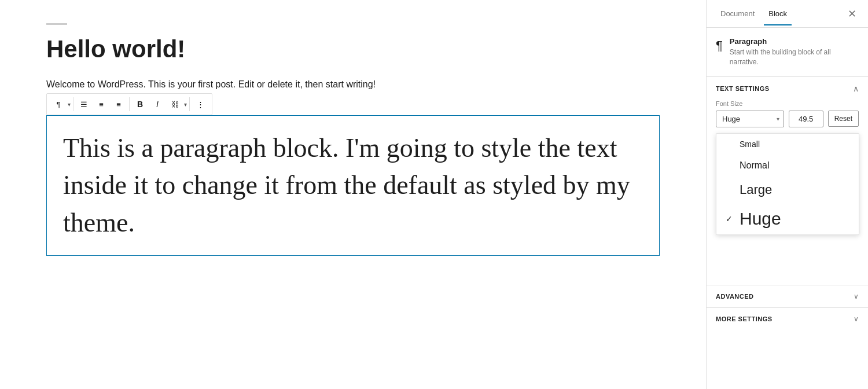 This screenshot has width=868, height=389. What do you see at coordinates (101, 104) in the screenshot?
I see `align-center-button: ≡` at bounding box center [101, 104].